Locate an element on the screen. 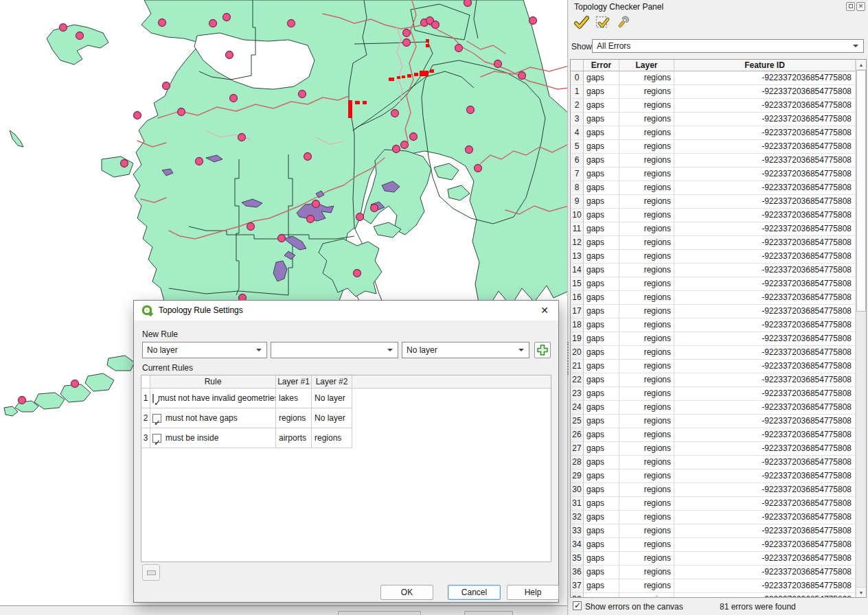 The height and width of the screenshot is (615, 868). table-row: 36 gaps regions -9223372036854775808 is located at coordinates (718, 572).